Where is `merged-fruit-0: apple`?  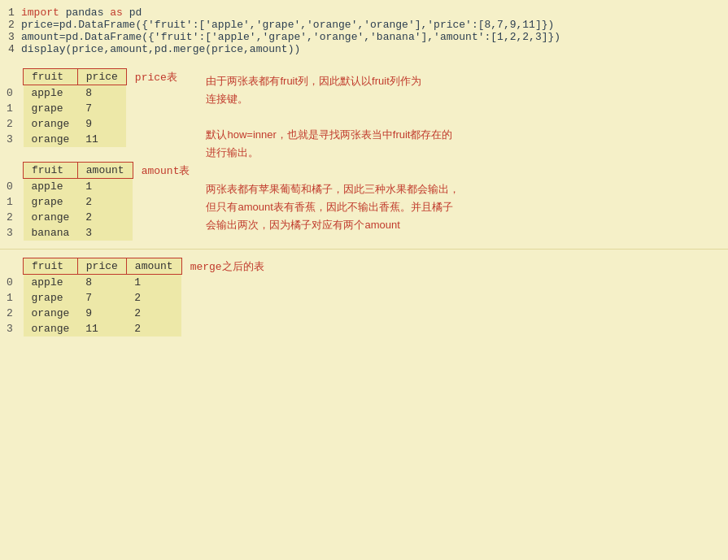
merged-fruit-0: apple is located at coordinates (50, 283).